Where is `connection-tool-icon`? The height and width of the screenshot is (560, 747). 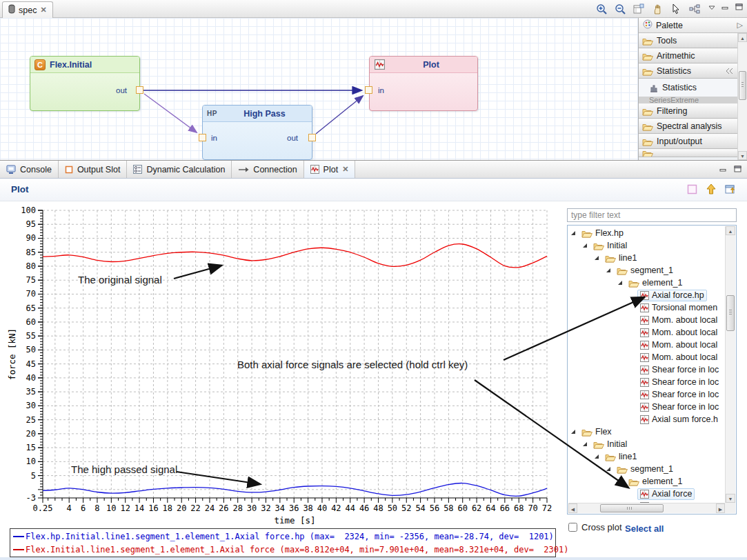 connection-tool-icon is located at coordinates (695, 9).